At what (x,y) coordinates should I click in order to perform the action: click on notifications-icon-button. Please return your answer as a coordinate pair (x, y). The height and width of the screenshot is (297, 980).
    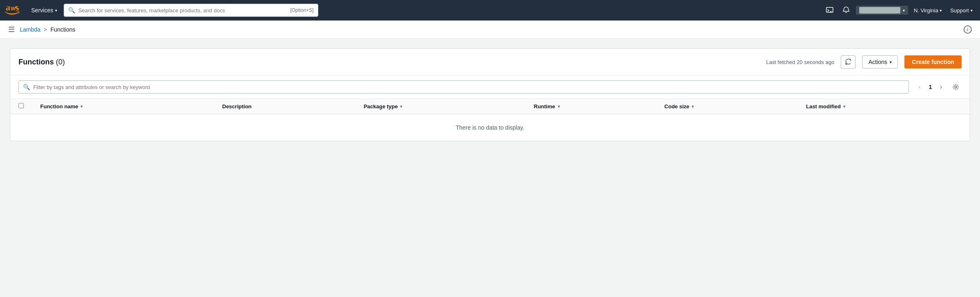
    Looking at the image, I should click on (846, 10).